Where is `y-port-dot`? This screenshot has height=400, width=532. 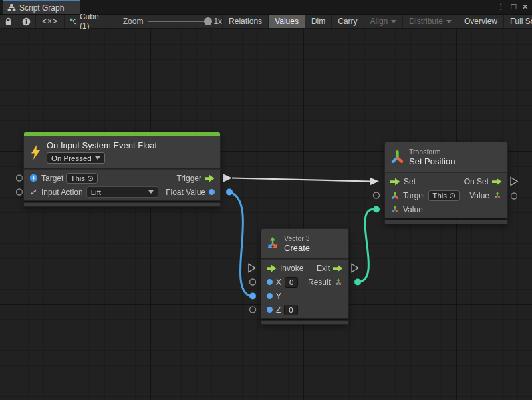 y-port-dot is located at coordinates (270, 296).